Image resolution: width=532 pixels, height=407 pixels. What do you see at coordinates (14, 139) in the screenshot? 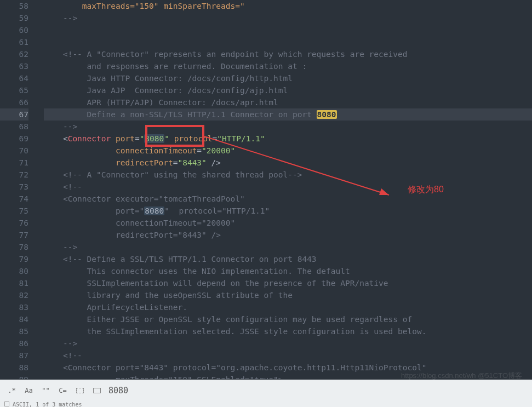
I see `line-number: 69` at bounding box center [14, 139].